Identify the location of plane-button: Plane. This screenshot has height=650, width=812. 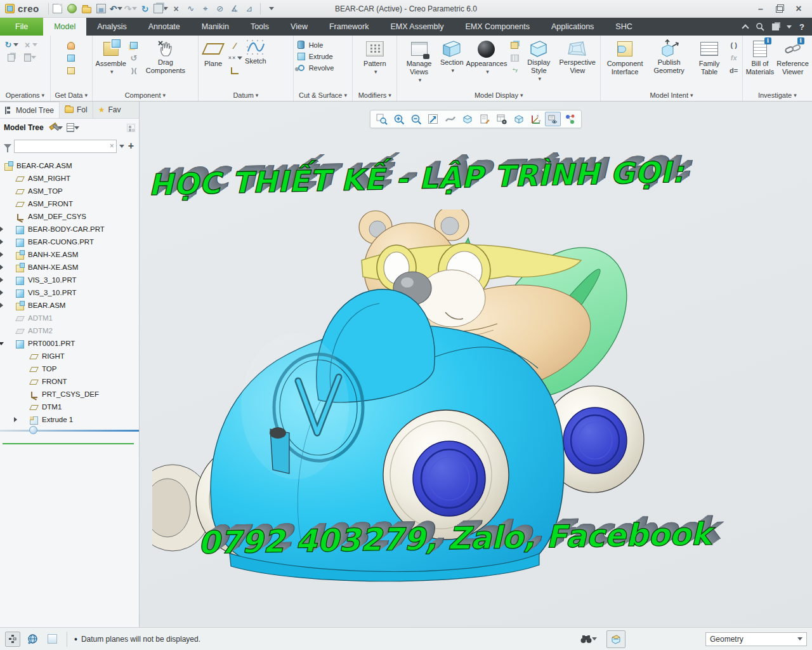
(213, 53).